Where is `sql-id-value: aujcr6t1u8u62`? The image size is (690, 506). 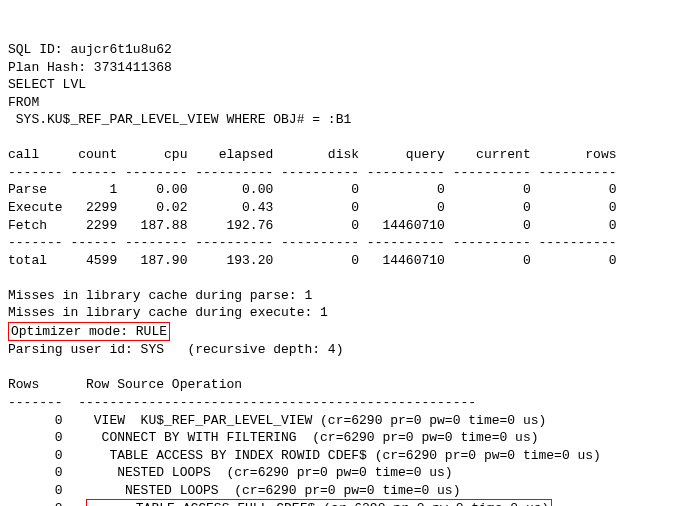 sql-id-value: aujcr6t1u8u62 is located at coordinates (120, 50).